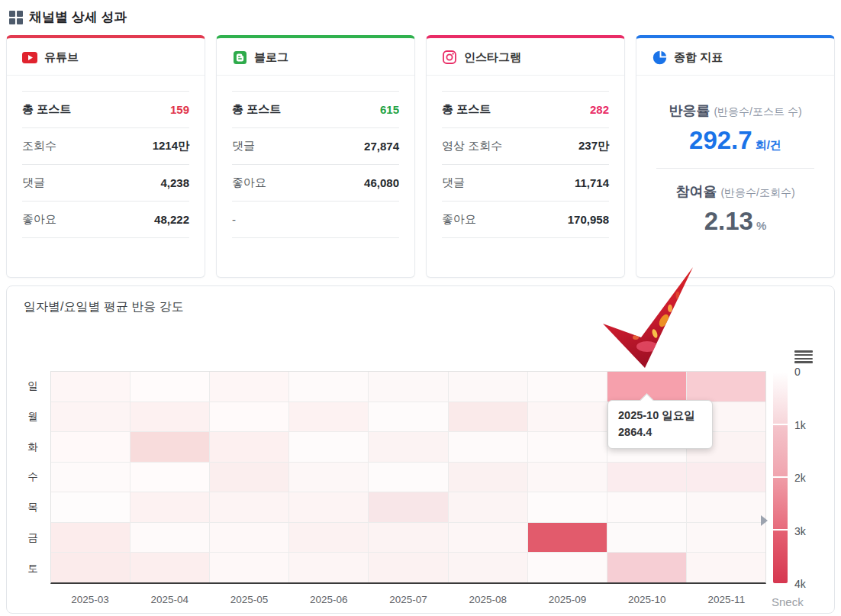  Describe the element at coordinates (382, 147) in the screenshot. I see `stat-value: 27,874` at that location.